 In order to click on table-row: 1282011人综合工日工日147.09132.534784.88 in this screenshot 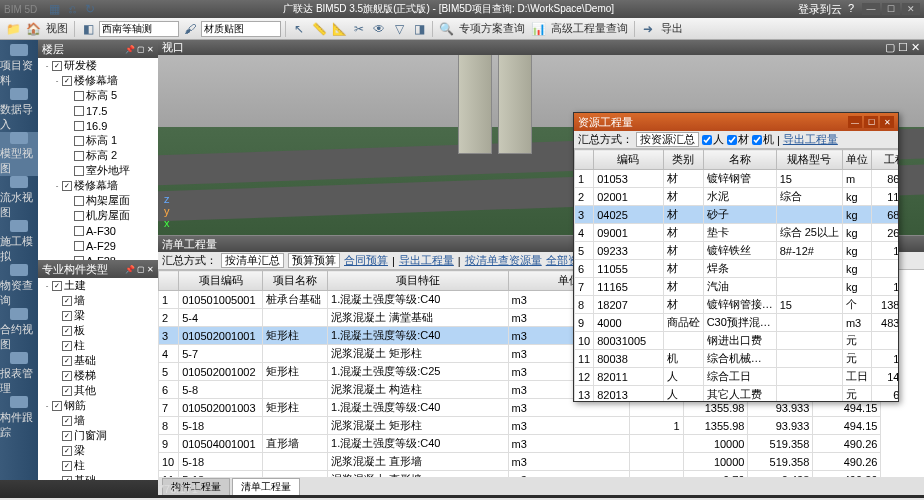, I will do `click(737, 377)`.